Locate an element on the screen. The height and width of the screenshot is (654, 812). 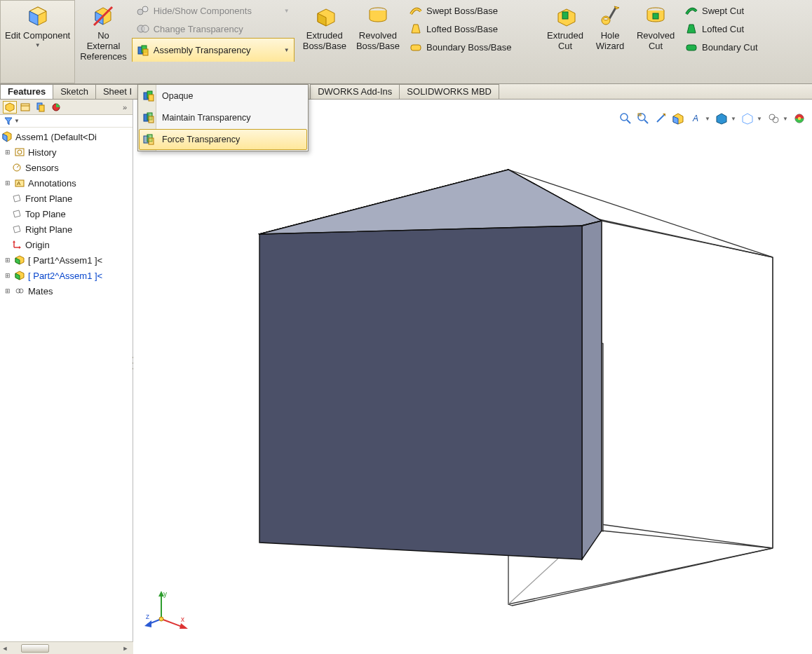
swept-cut-button: Swept Cut is located at coordinates (733, 11).